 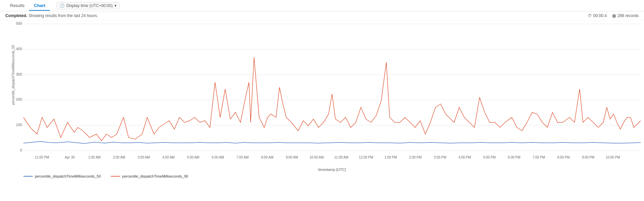 I want to click on x-label-22: 9:00 PM, so click(x=588, y=157).